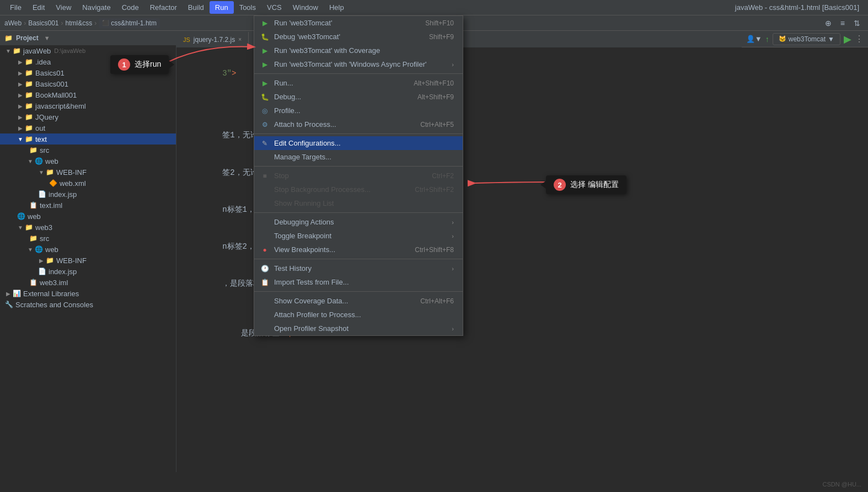 Image resolution: width=868 pixels, height=492 pixels. What do you see at coordinates (52, 84) in the screenshot?
I see `tree-label-Basics001: Basics001` at bounding box center [52, 84].